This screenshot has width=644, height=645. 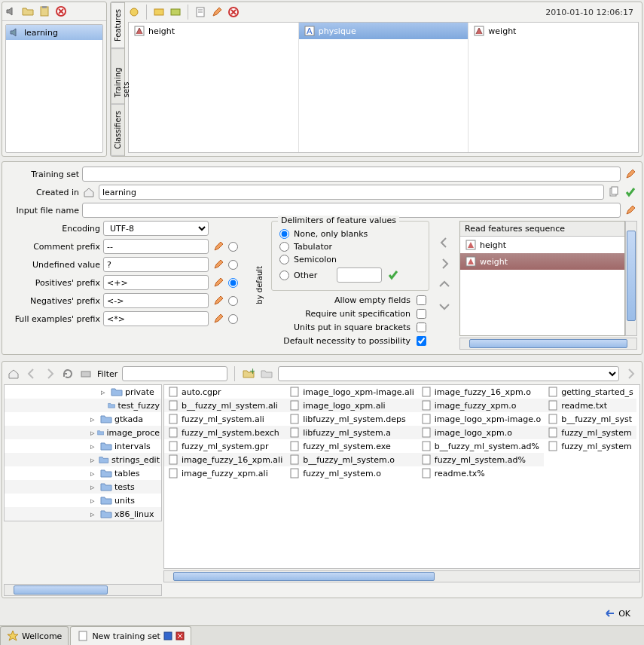 I want to click on file-item: fuzzy_ml_system.ali, so click(x=224, y=419).